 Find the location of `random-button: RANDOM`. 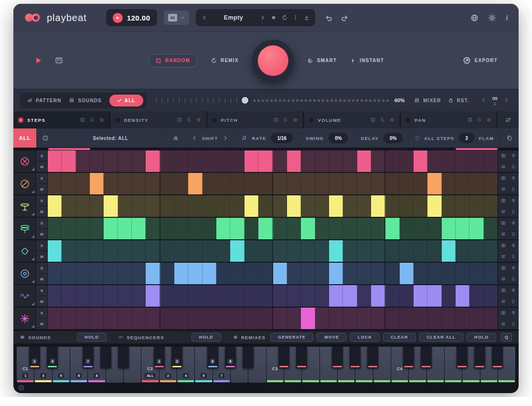

random-button: RANDOM is located at coordinates (173, 61).